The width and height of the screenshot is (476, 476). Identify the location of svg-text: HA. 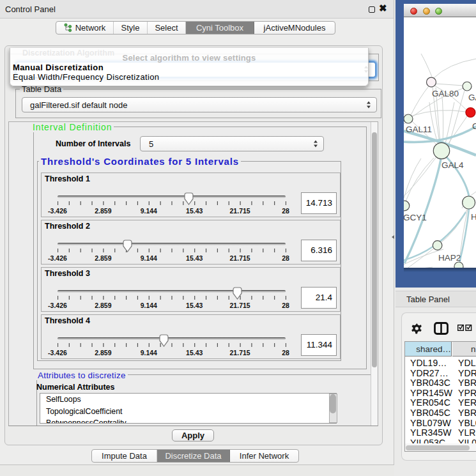
(473, 217).